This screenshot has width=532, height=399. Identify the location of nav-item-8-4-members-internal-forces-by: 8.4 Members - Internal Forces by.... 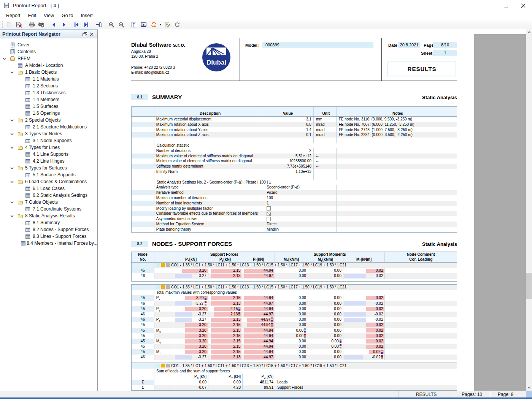
(49, 243).